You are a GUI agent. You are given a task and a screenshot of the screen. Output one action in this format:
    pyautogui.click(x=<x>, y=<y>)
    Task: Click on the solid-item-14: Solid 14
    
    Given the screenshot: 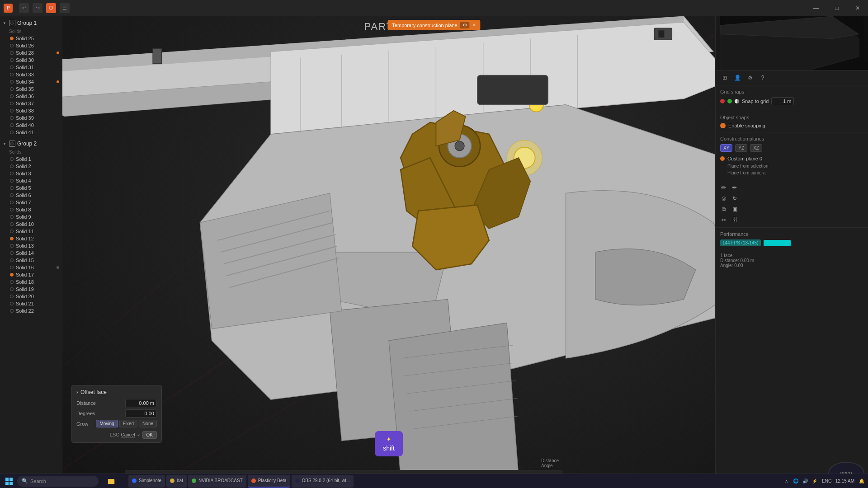 What is the action you would take?
    pyautogui.click(x=31, y=253)
    